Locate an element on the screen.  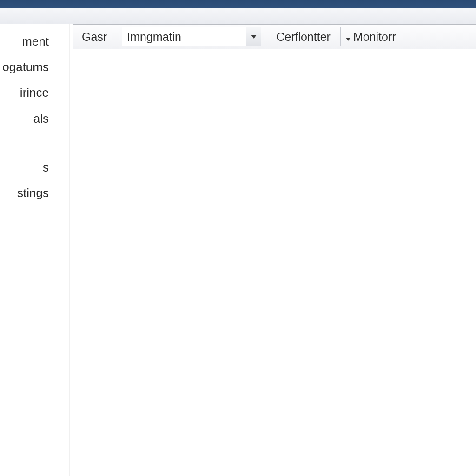
combo-box: Imngmatin is located at coordinates (192, 37).